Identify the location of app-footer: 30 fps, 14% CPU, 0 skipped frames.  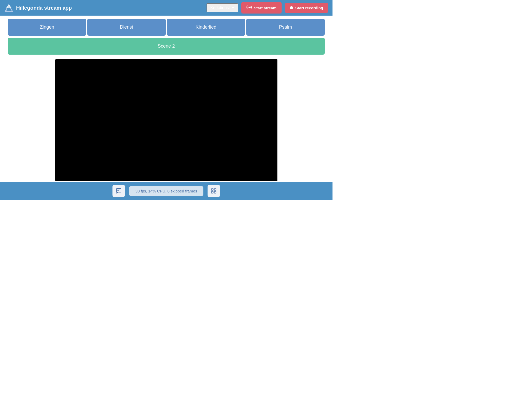
(166, 191).